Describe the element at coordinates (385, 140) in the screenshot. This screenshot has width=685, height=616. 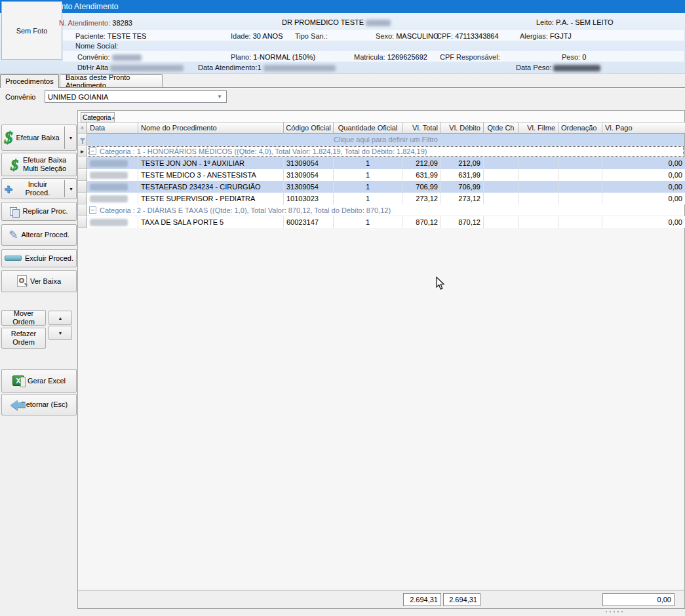
I see `filter-row-text: Clique aqui para definir um Filtro` at that location.